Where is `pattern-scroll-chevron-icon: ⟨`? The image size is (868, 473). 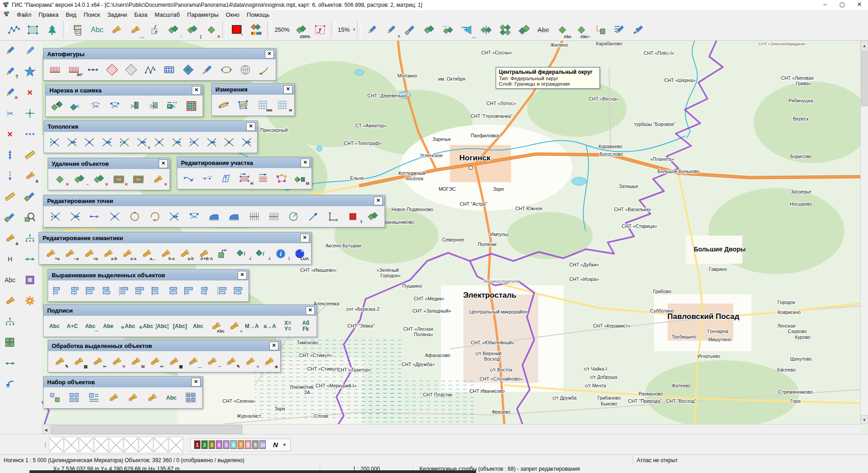
pattern-scroll-chevron-icon: ⟨ is located at coordinates (45, 445).